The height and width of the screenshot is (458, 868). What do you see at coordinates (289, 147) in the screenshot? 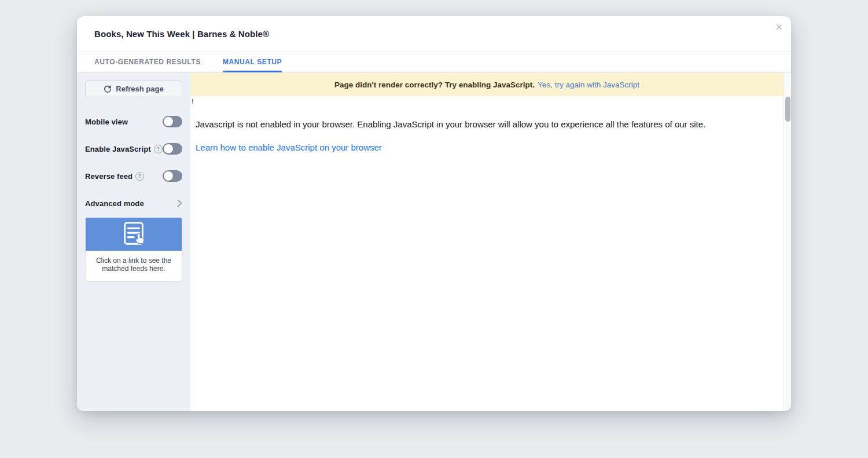
I see `enable-javascript-help-link: Learn how to enable JavaScript on your b…` at bounding box center [289, 147].